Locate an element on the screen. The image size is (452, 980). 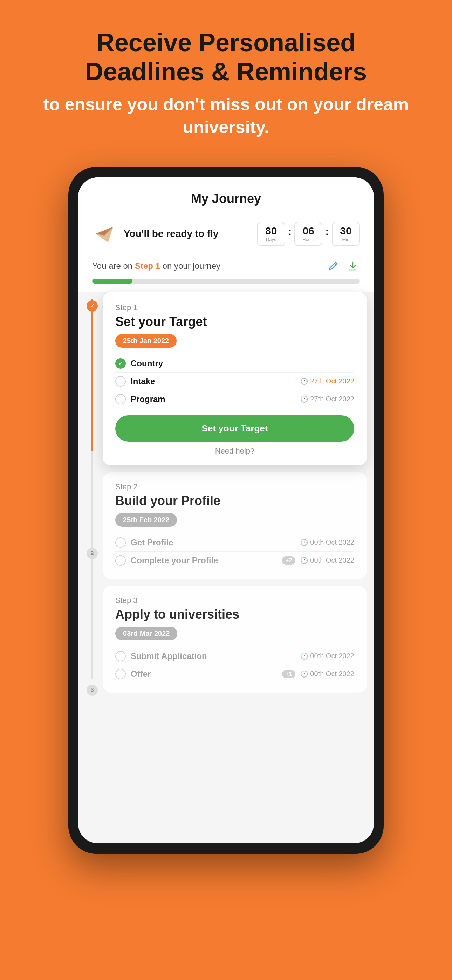
country-item: ✓ Country is located at coordinates (235, 364).